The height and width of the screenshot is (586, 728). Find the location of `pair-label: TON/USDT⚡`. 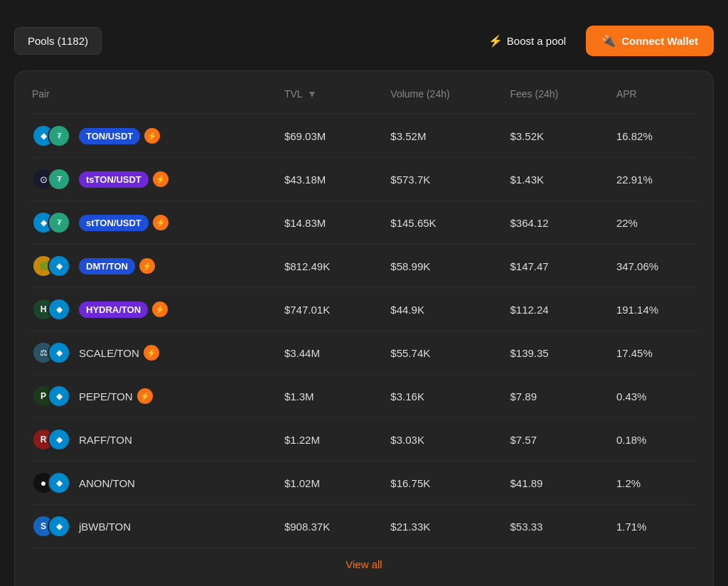

pair-label: TON/USDT⚡ is located at coordinates (119, 137).